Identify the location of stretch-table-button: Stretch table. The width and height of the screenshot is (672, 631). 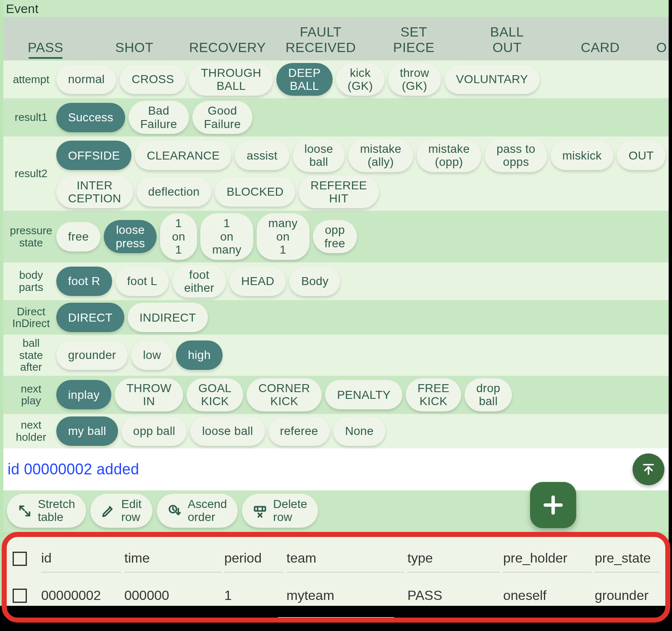
(46, 511).